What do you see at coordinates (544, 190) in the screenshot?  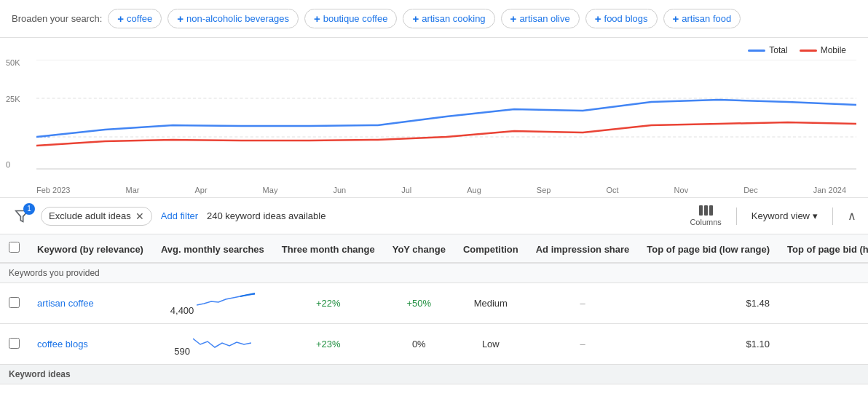 I see `x-label-sep: Sep` at bounding box center [544, 190].